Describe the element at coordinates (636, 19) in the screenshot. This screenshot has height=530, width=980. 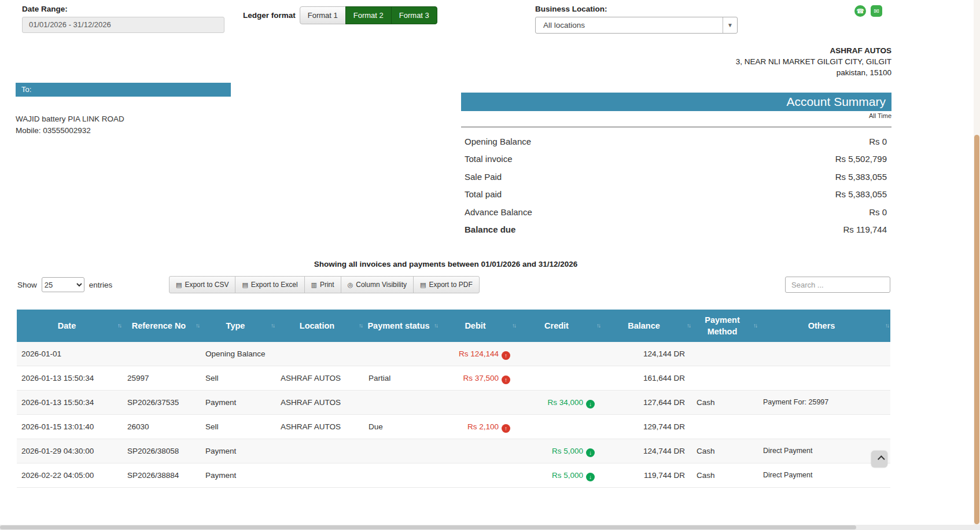
I see `business-location-group: Business Location: All locations ▼` at that location.